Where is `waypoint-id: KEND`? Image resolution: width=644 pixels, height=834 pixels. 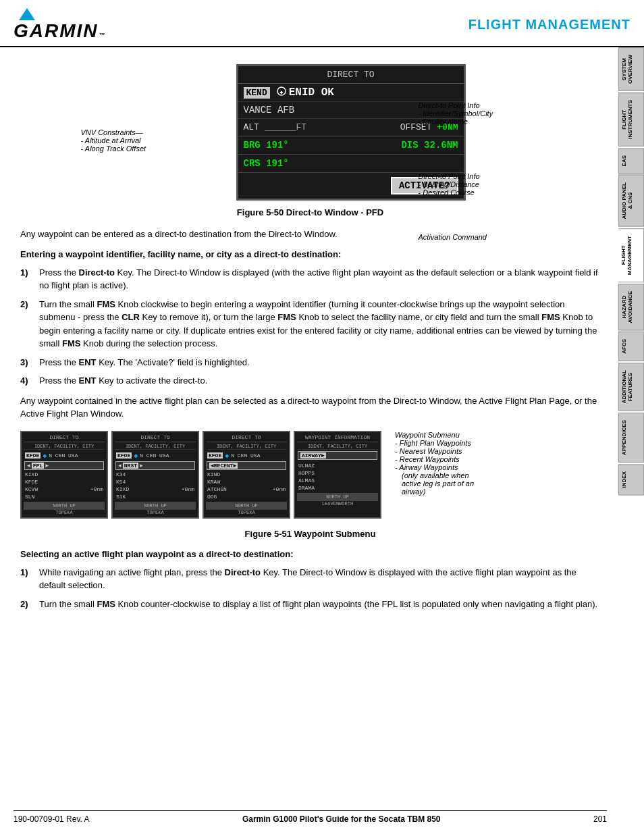
waypoint-id: KEND is located at coordinates (257, 93).